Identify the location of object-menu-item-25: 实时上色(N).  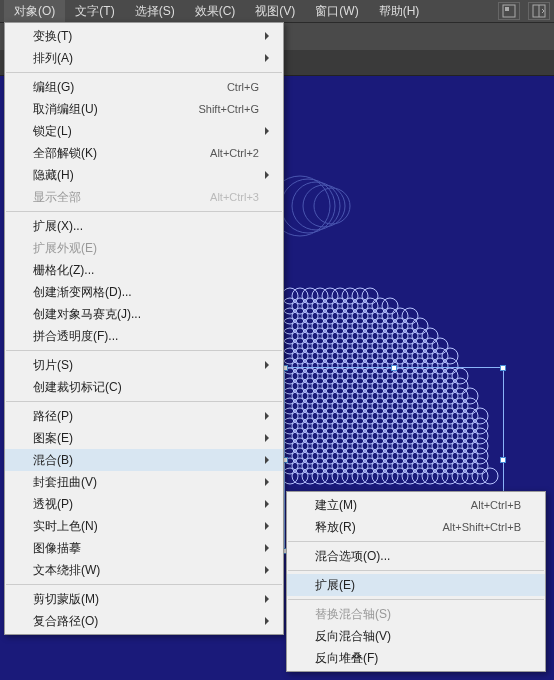
(144, 526).